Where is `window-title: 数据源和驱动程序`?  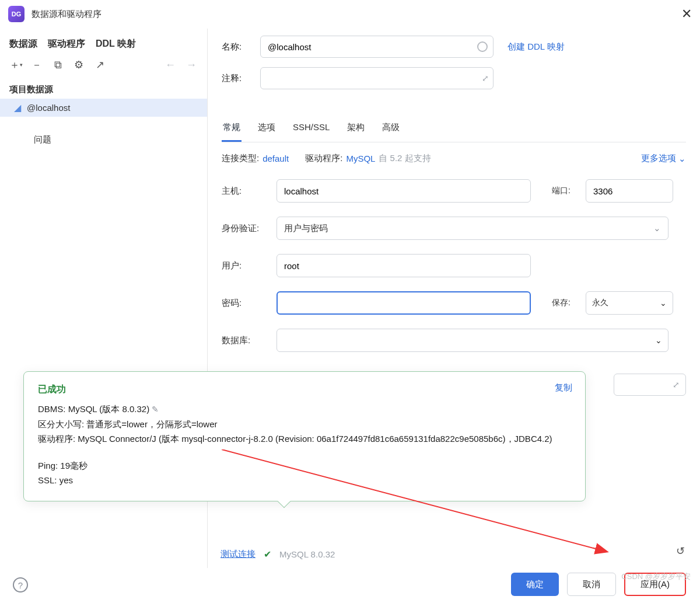
window-title: 数据源和驱动程序 is located at coordinates (66, 14).